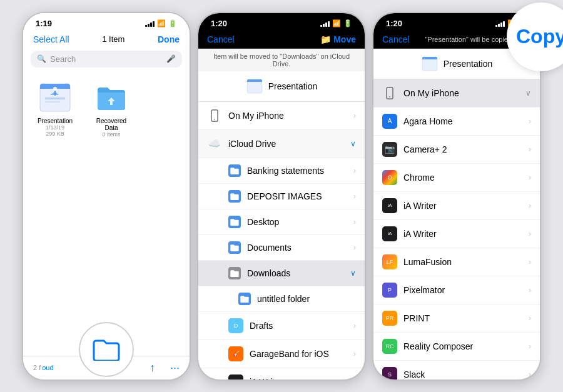 The image size is (563, 392). Describe the element at coordinates (348, 24) in the screenshot. I see `battery-icon-2: 🔋` at that location.